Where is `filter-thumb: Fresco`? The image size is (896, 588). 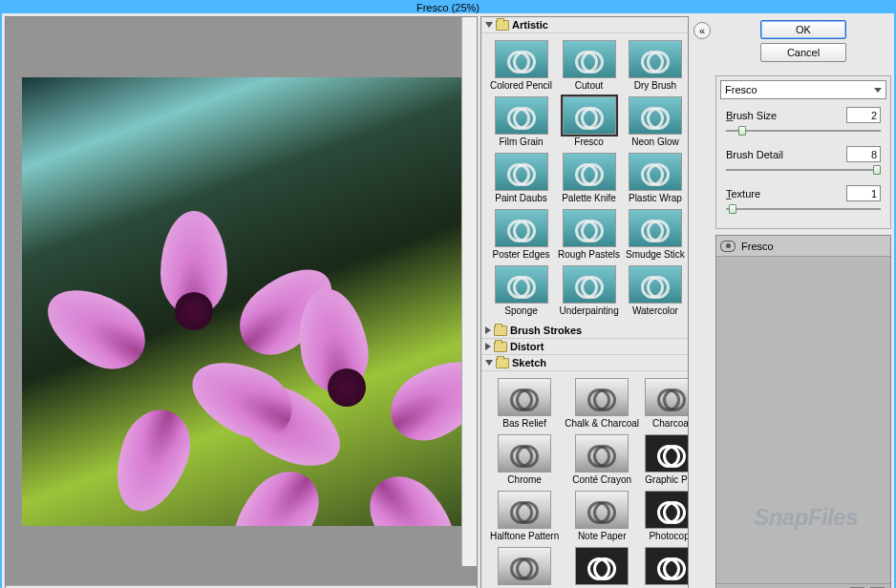
filter-thumb: Fresco is located at coordinates (588, 122).